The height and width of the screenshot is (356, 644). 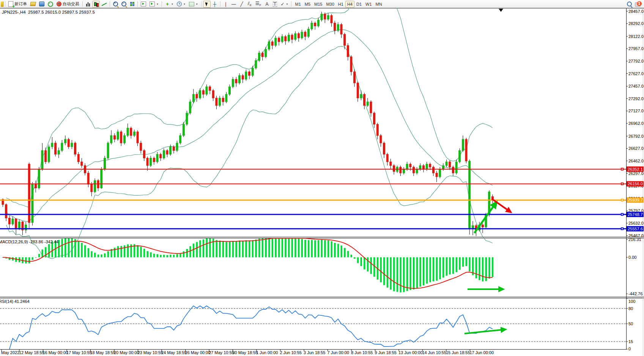 What do you see at coordinates (10, 353) in the screenshot?
I see `time-tick-label: May 2022` at bounding box center [10, 353].